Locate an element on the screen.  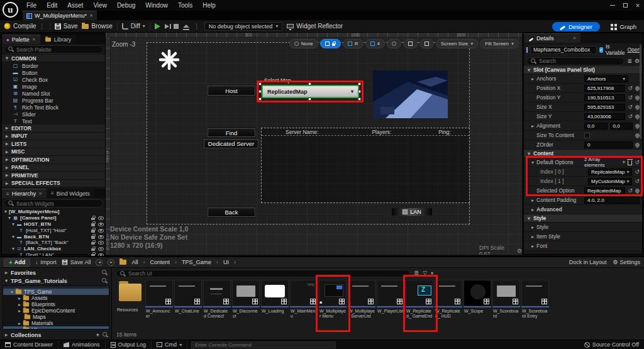
palette-item-richtext: ¶Rich Text Block is located at coordinates (53, 107).